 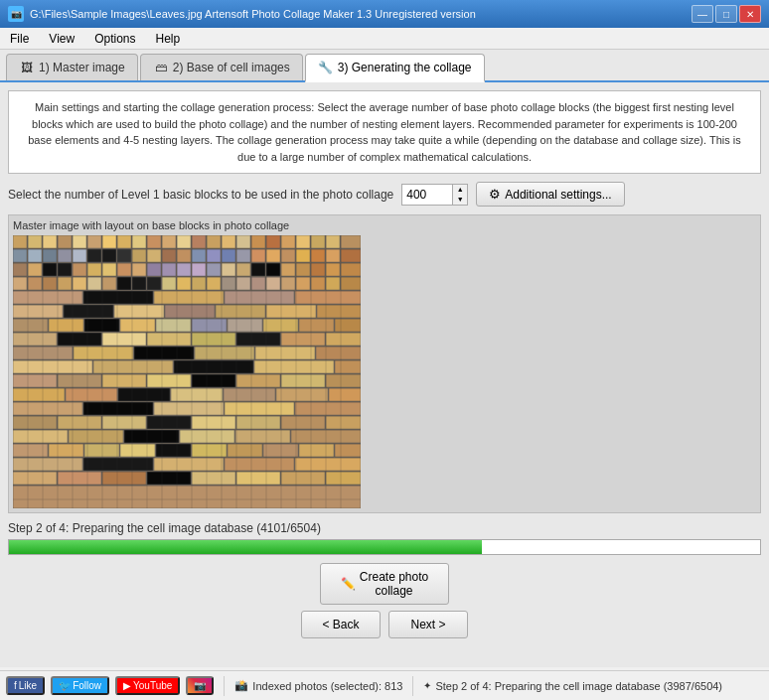 What do you see at coordinates (222, 68) in the screenshot?
I see `tab-base: 🗃 2) Base of cell images` at bounding box center [222, 68].